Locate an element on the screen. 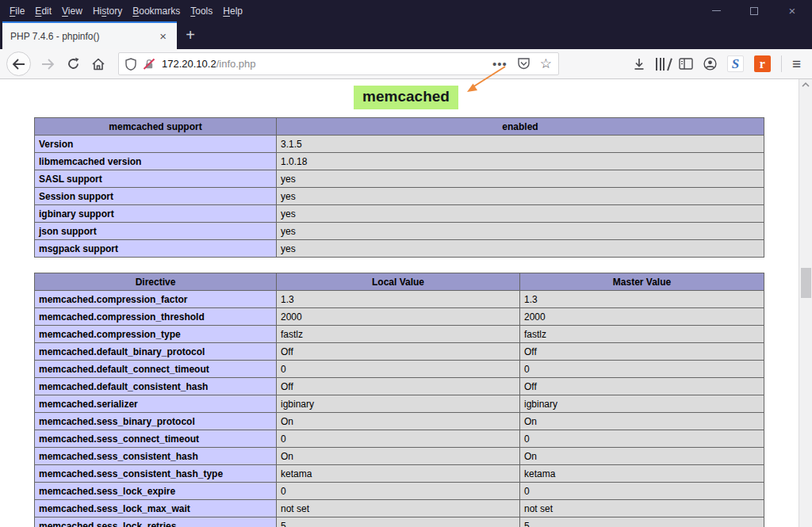 Image resolution: width=812 pixels, height=527 pixels. reload-icon is located at coordinates (73, 63).